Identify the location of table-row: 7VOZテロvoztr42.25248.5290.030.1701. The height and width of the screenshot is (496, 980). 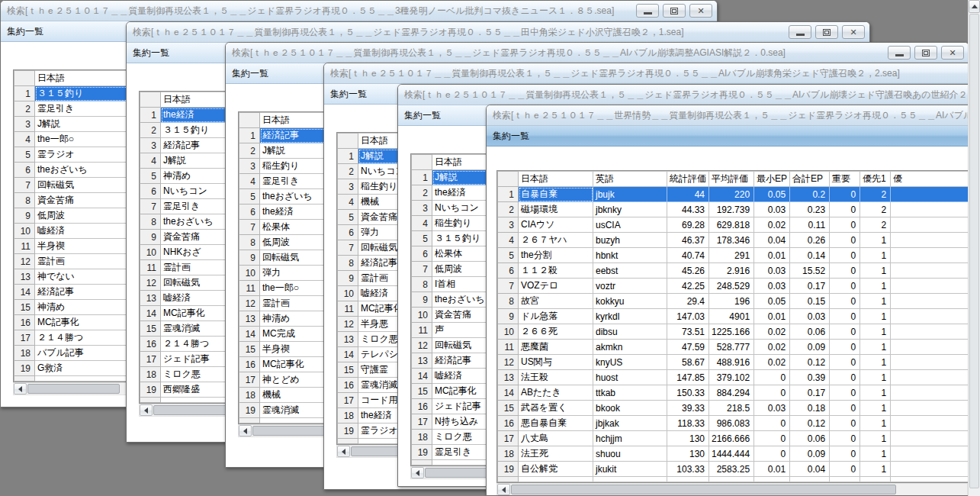
(736, 286).